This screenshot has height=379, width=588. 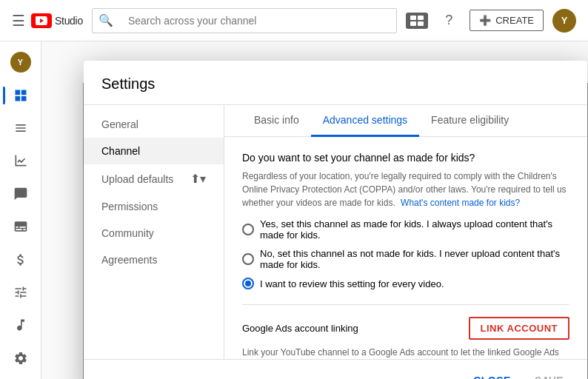 What do you see at coordinates (258, 21) in the screenshot?
I see `search-input` at bounding box center [258, 21].